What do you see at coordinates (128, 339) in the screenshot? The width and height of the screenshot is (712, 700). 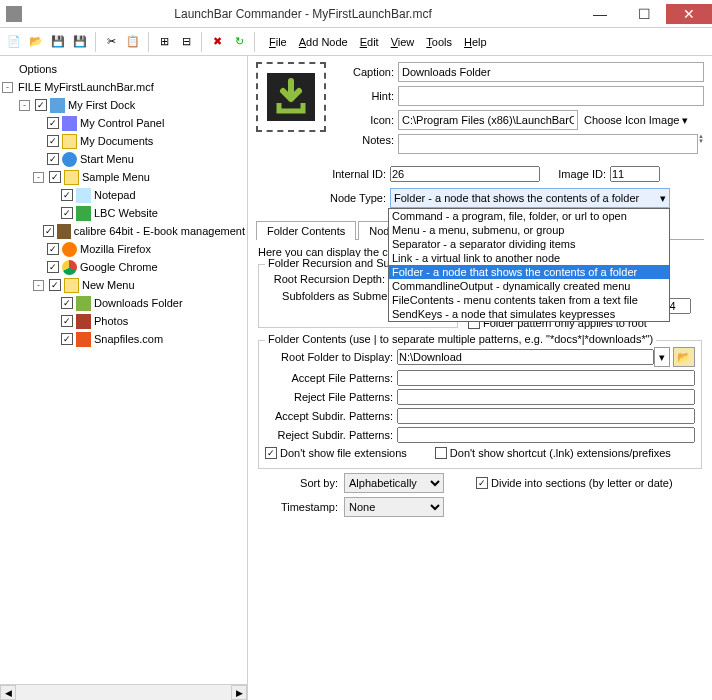 I see `tree-snap: Snapfiles.com` at bounding box center [128, 339].